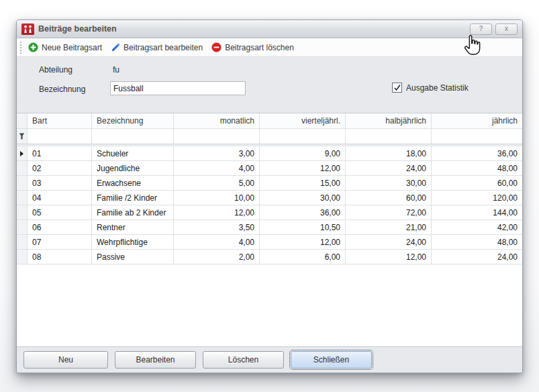  I want to click on cell-bart: 08, so click(60, 256).